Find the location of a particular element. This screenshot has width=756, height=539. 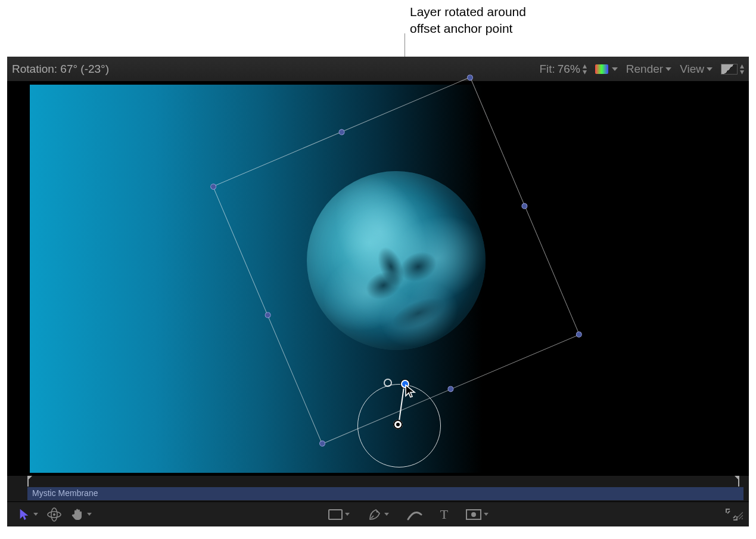

view-menu: View is located at coordinates (696, 69).